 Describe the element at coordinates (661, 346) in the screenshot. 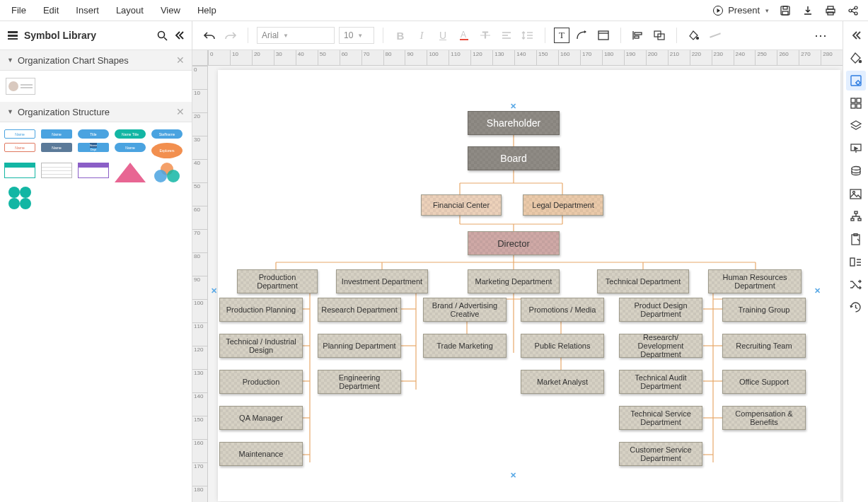

I see `node-tech-1: Research/ Development Department` at that location.